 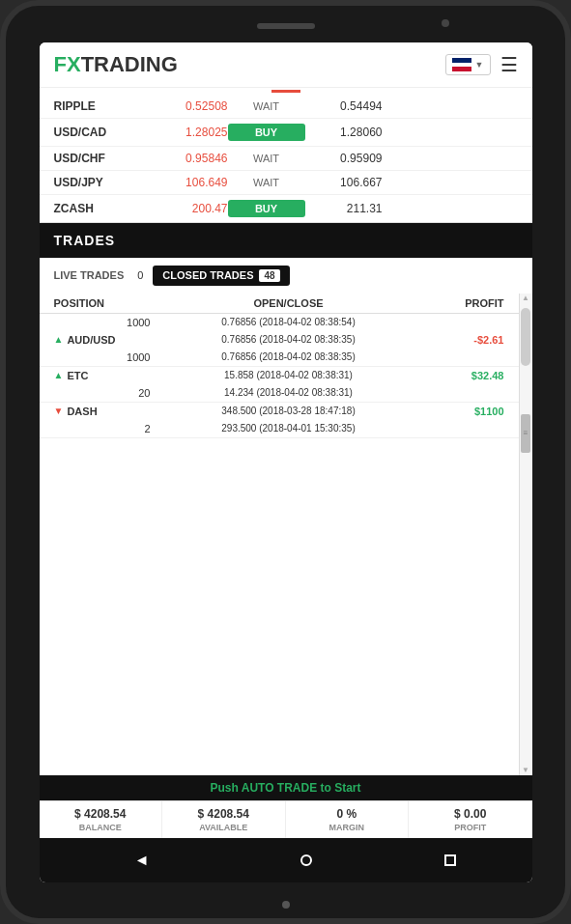 What do you see at coordinates (286, 860) in the screenshot?
I see `nav-bar: ◄` at bounding box center [286, 860].